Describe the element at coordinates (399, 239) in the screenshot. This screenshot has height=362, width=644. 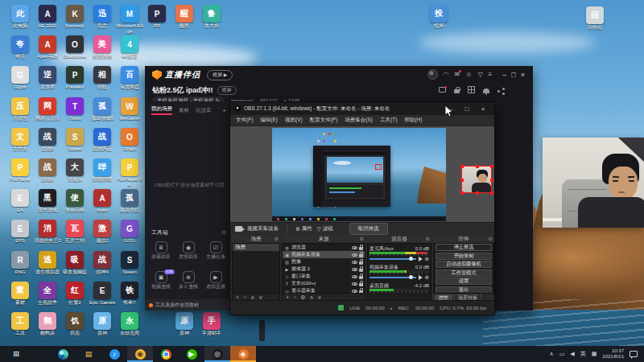
I see `mixer-dock-header: 混音器 ⚙` at that location.